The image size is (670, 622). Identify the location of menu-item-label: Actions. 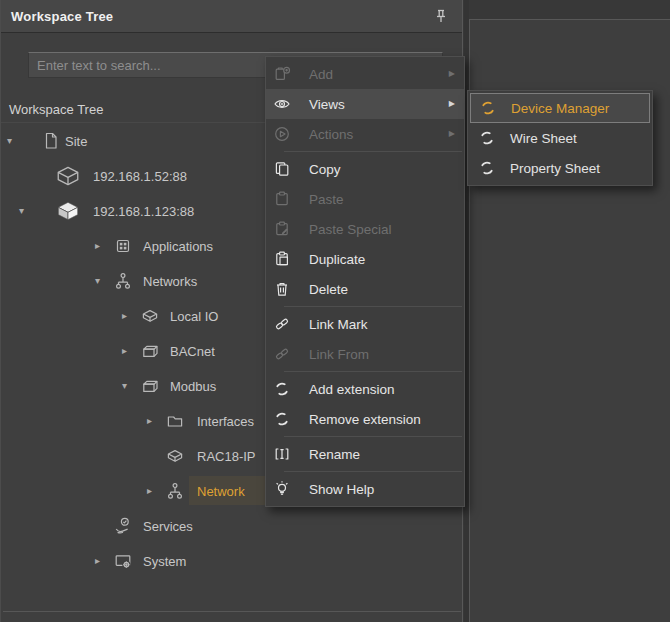
(331, 134).